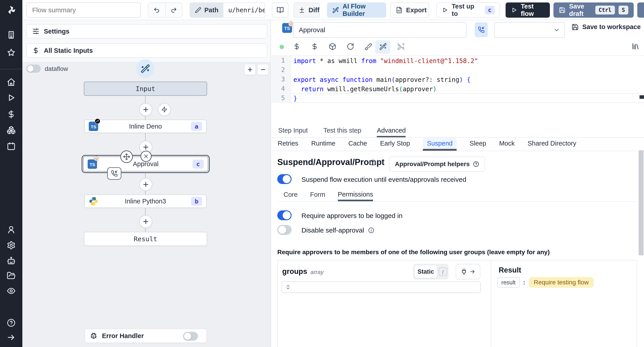  What do you see at coordinates (157, 10) in the screenshot?
I see `undo-icon` at bounding box center [157, 10].